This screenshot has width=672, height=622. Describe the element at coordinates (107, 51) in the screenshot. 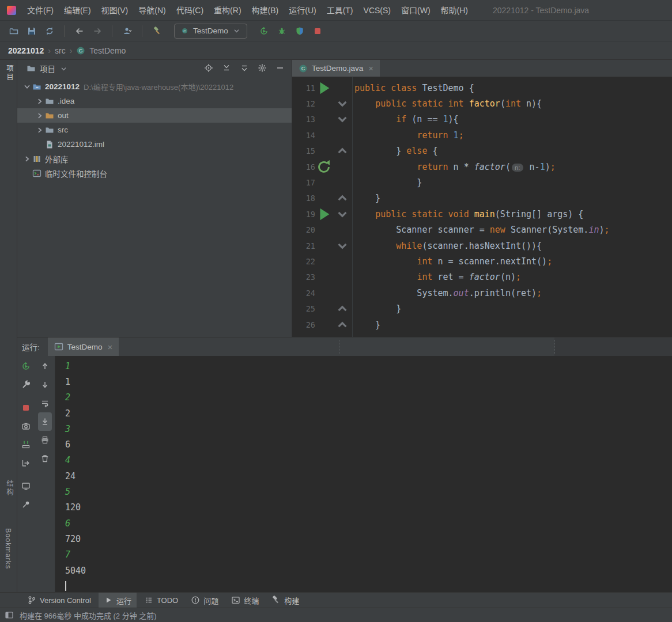

I see `breadcrumb-item: TestDemo` at that location.